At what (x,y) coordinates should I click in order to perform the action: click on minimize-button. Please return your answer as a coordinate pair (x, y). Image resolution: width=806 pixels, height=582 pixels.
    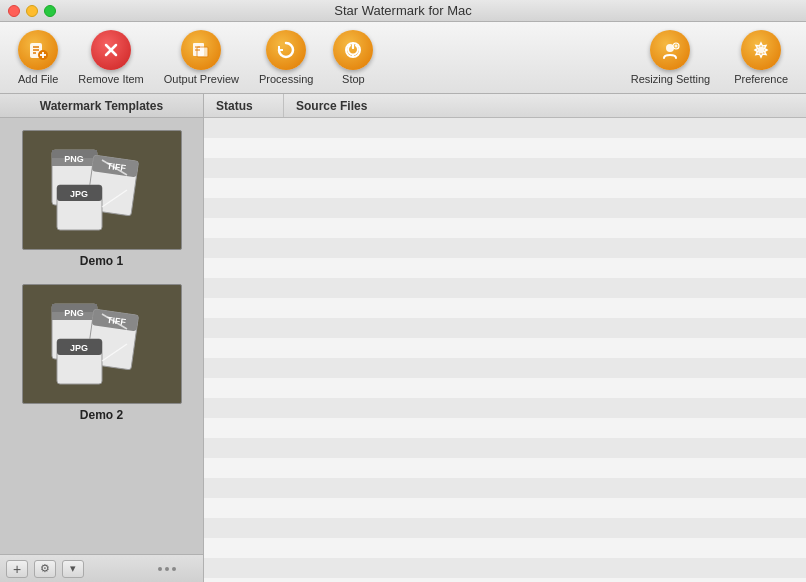
    Looking at the image, I should click on (32, 11).